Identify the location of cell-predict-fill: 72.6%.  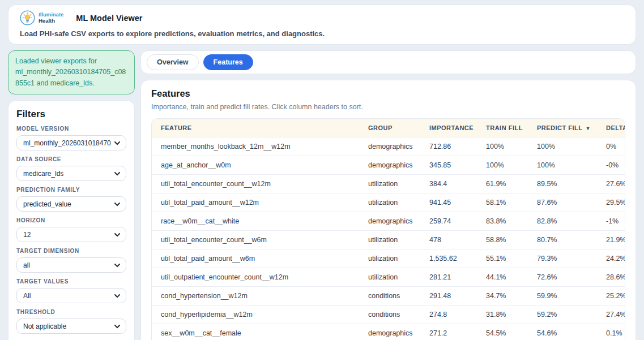
(562, 277).